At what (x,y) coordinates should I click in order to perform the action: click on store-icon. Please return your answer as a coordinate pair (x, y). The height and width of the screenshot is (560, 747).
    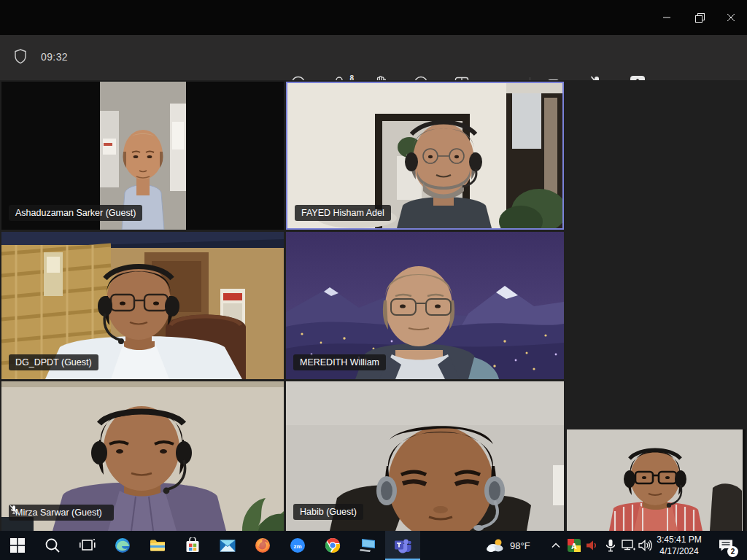
    Looking at the image, I should click on (193, 545).